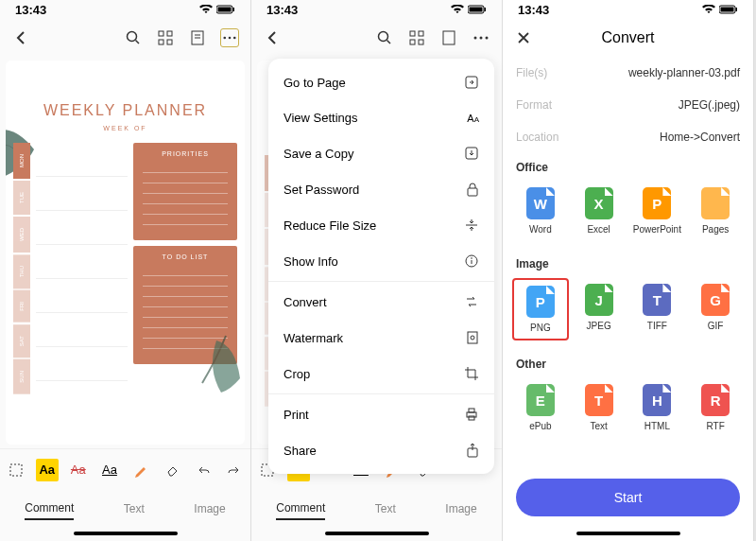  Describe the element at coordinates (382, 302) in the screenshot. I see `menu-convert: Convert` at that location.